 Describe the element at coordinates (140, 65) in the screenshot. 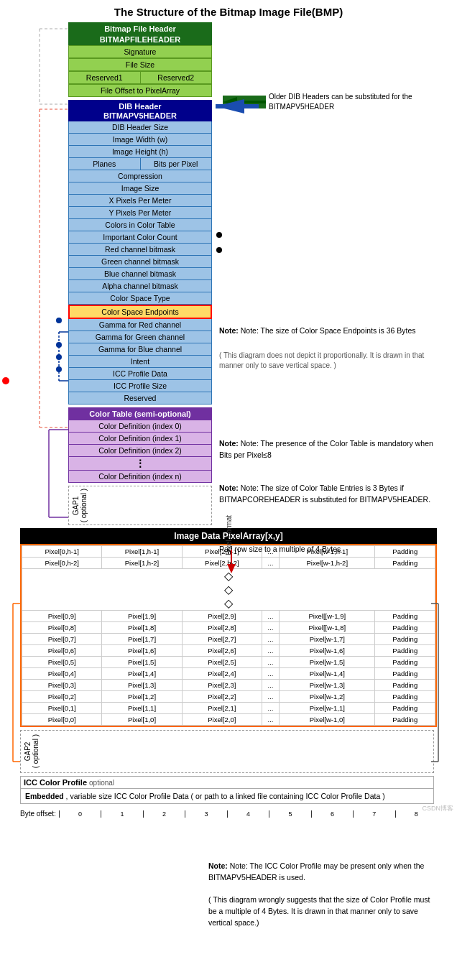

I see `file-size-row: File Size` at that location.